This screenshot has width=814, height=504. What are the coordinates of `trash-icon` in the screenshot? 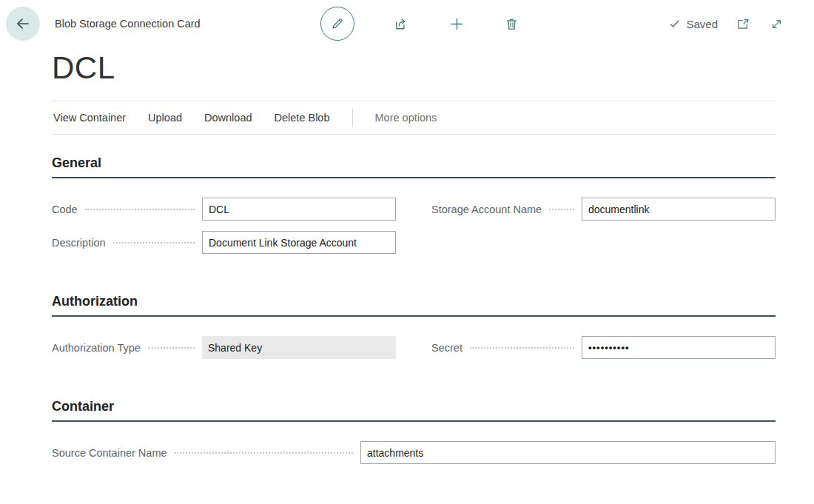 It's located at (512, 24).